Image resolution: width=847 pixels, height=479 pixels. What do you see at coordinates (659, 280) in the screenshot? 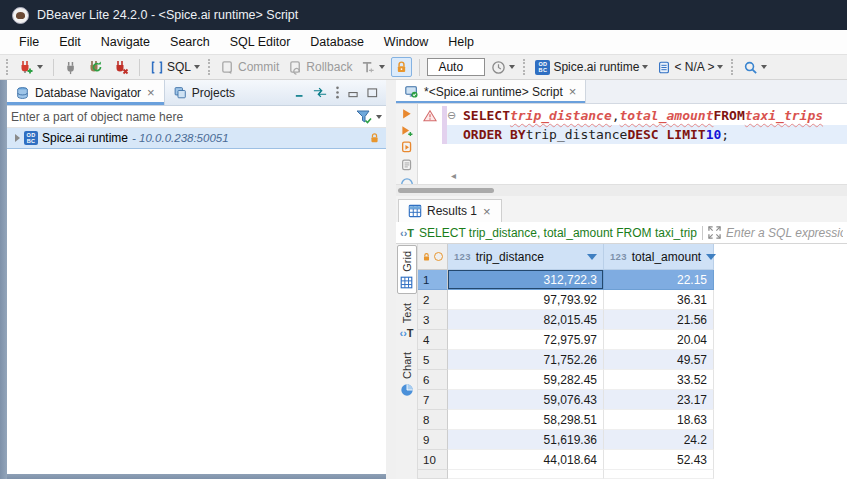
I see `cell-total_amount: 22.15` at bounding box center [659, 280].